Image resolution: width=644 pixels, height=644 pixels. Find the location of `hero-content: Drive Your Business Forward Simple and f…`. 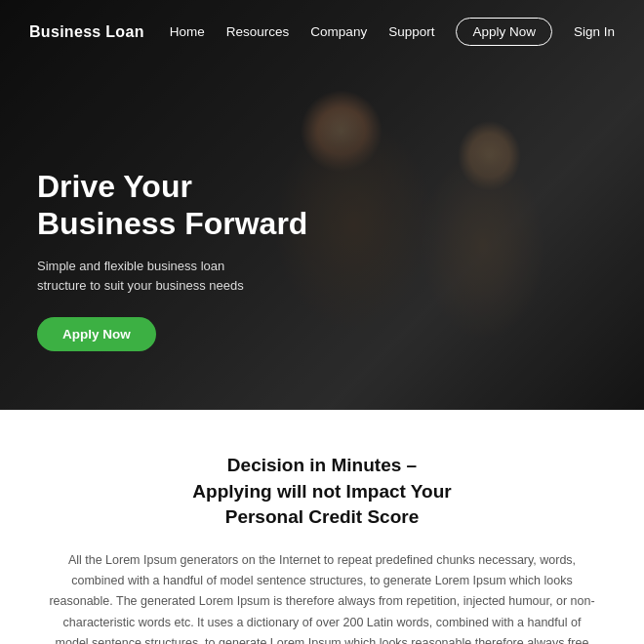

hero-content: Drive Your Business Forward Simple and f… is located at coordinates (183, 260).